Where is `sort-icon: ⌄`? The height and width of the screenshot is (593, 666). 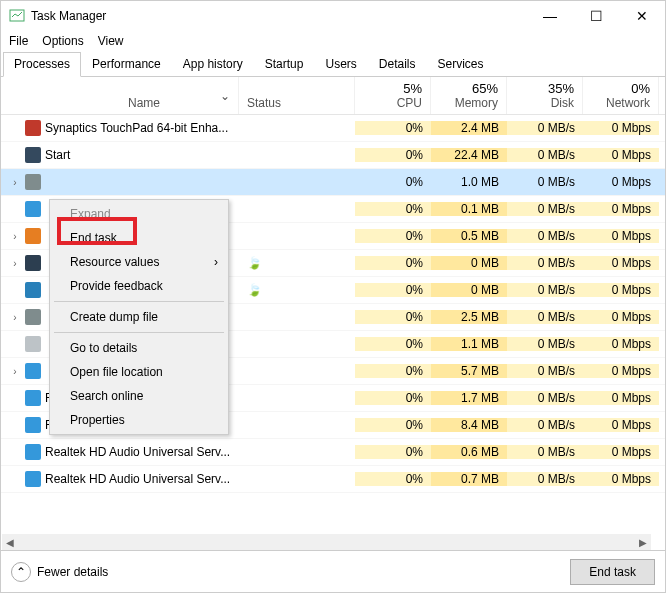 sort-icon: ⌄ is located at coordinates (225, 96).